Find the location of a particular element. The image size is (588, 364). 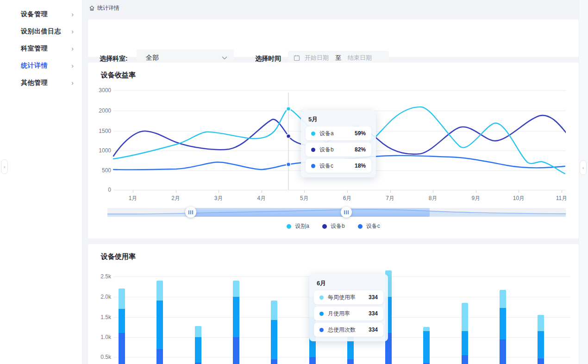

calendar-icon is located at coordinates (297, 58).